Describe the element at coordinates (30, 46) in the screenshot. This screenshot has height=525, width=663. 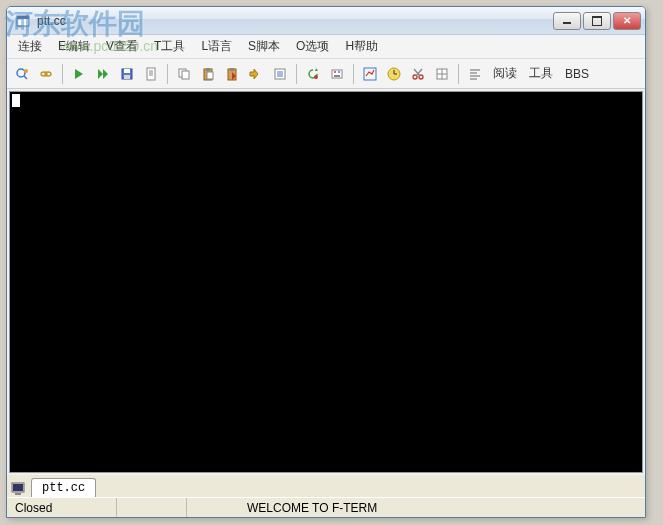
I see `menu-connect: 连接` at that location.